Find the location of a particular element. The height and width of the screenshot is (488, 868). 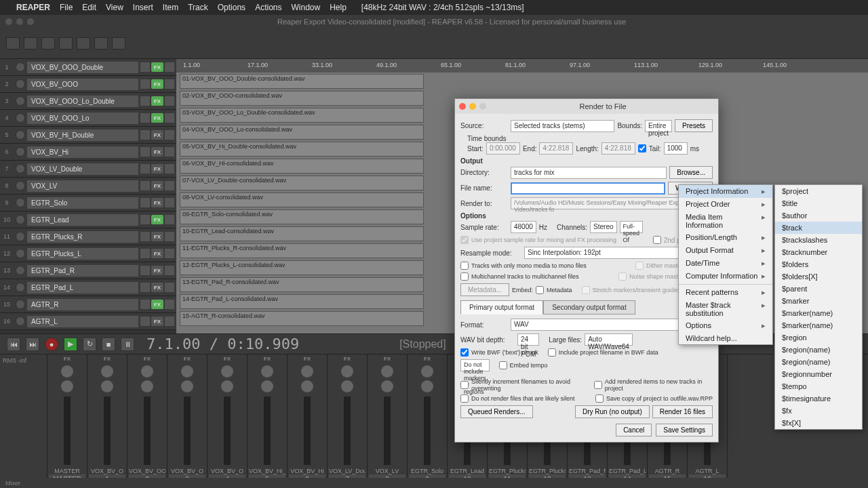

bitdepth-select: 24 bit PCM is located at coordinates (528, 340).